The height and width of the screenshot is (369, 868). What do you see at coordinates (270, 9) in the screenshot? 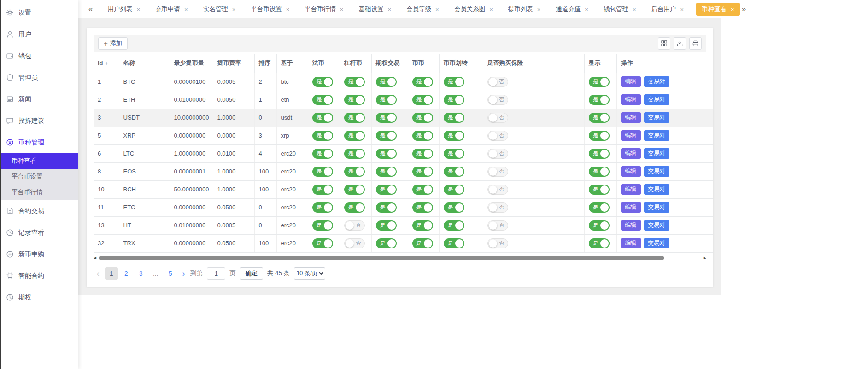
I see `tab-platform-coin-settings: 平台币设置×` at bounding box center [270, 9].